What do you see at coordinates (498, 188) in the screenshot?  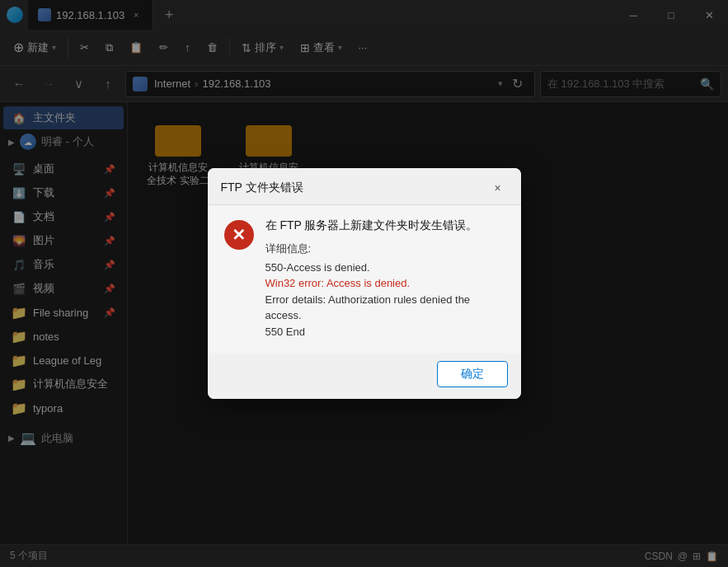 I see `modal-close-btn: ×` at bounding box center [498, 188].